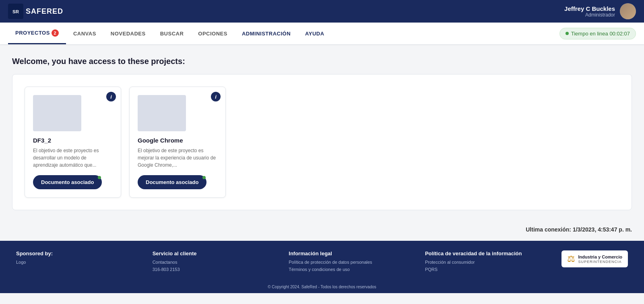 The width and height of the screenshot is (644, 304). Describe the element at coordinates (322, 61) in the screenshot. I see `welcome-heading: Welcome, you have access to these projec…` at that location.